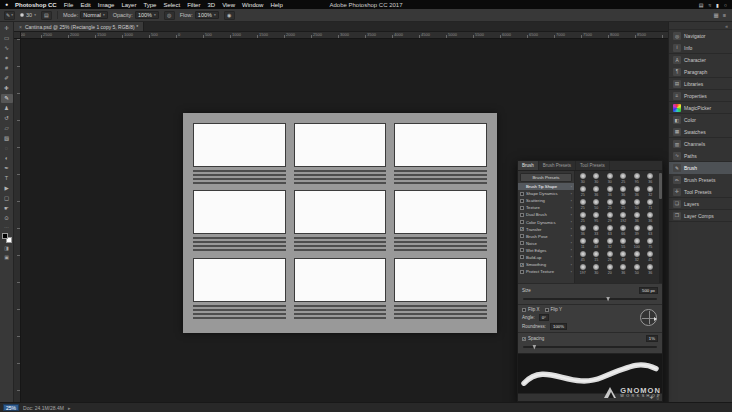 The image size is (732, 412). Describe the element at coordinates (590, 347) in the screenshot. I see `spacing-slider` at that location.